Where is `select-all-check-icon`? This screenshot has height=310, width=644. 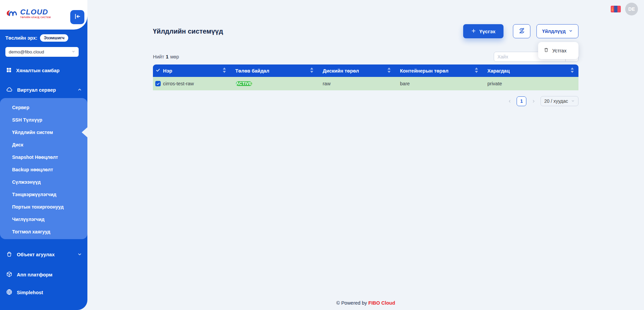 select-all-check-icon is located at coordinates (158, 71).